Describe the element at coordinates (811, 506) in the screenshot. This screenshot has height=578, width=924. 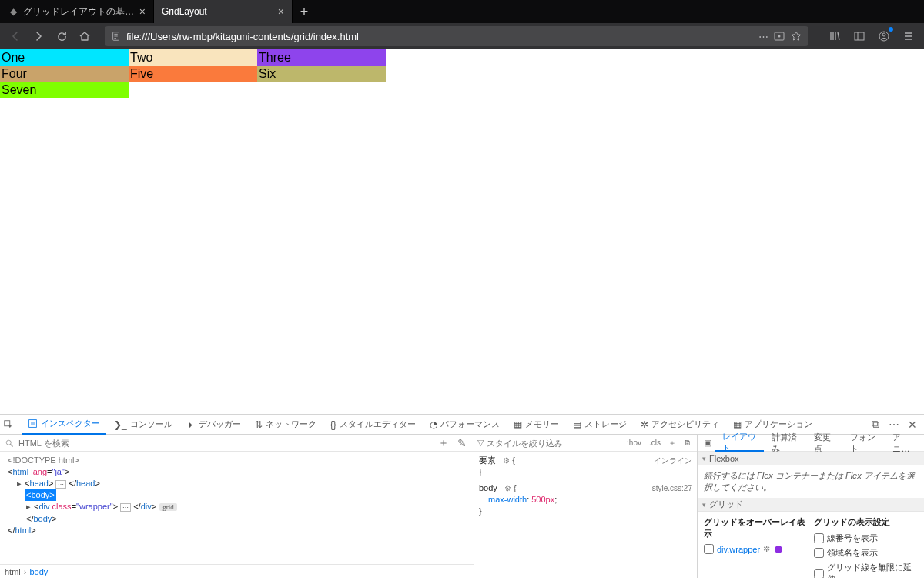
I see `layout-panel: ▣ レイアウト 計算済み 変更点 フォント アニ… ▾Flexbox 続行するに…` at that location.